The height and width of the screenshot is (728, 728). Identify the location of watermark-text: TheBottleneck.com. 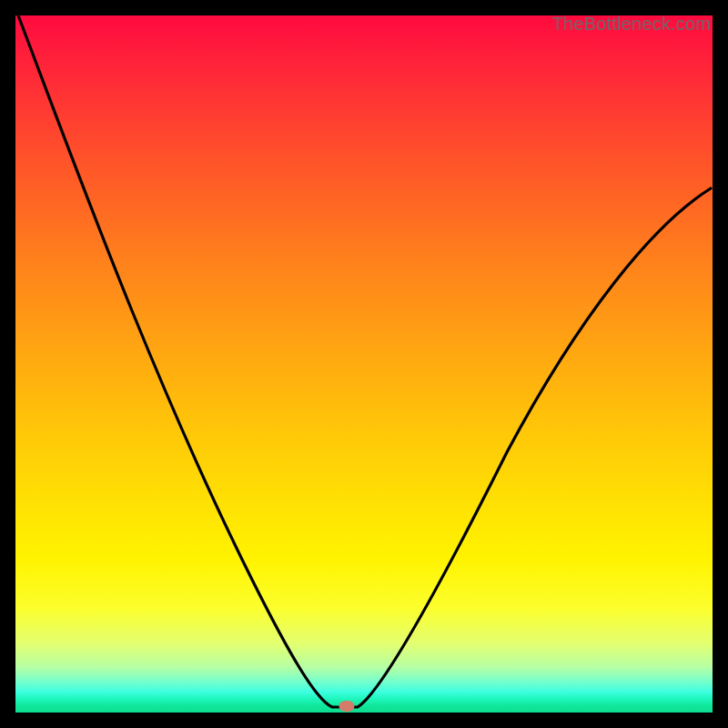
(632, 24).